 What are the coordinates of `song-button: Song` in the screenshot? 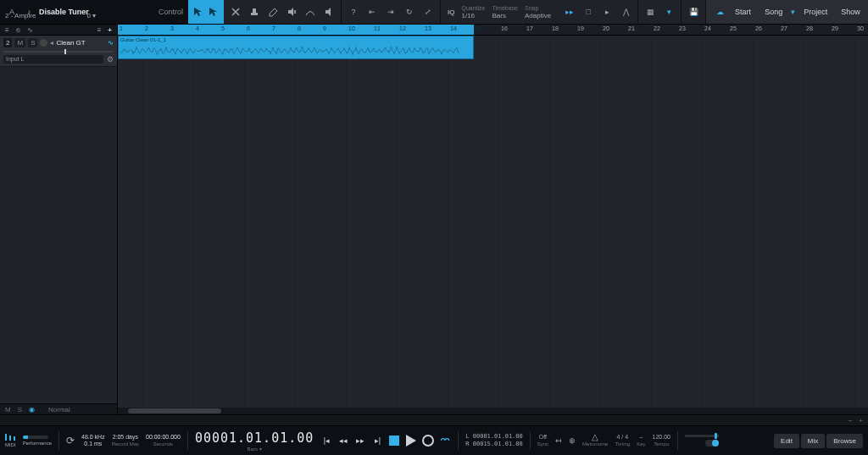 It's located at (773, 12).